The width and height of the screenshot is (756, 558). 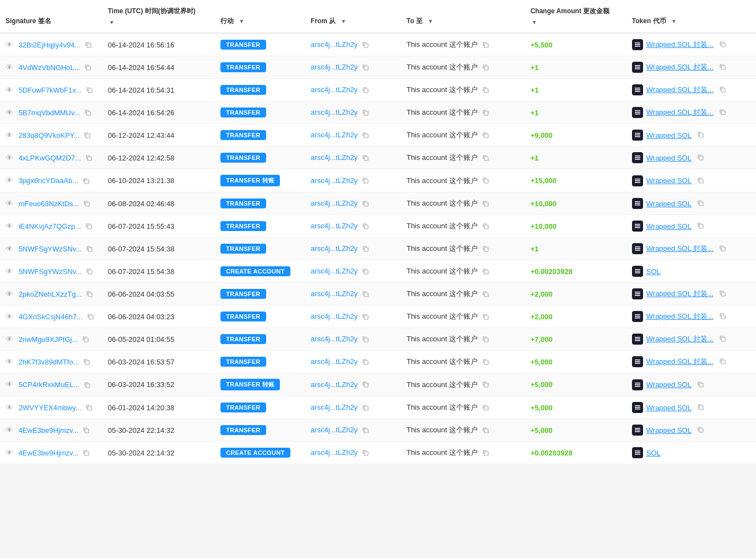 I want to click on signature-link: 5DFuwF7kWbF1x..., so click(x=51, y=90).